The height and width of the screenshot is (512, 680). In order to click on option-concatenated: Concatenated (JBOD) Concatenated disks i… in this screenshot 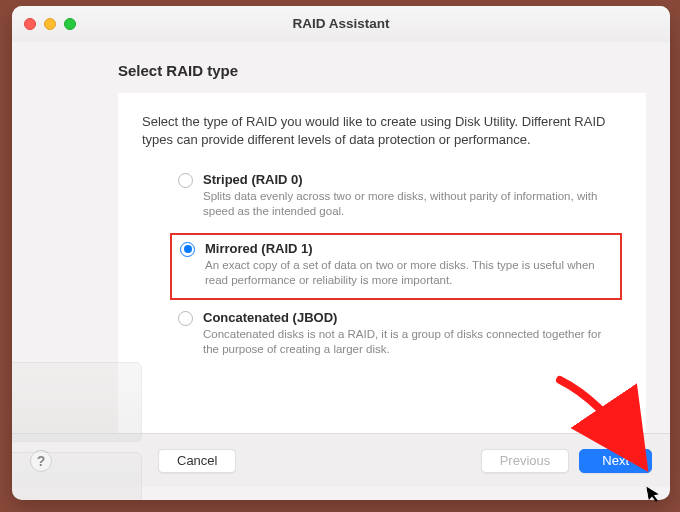, I will do `click(396, 336)`.